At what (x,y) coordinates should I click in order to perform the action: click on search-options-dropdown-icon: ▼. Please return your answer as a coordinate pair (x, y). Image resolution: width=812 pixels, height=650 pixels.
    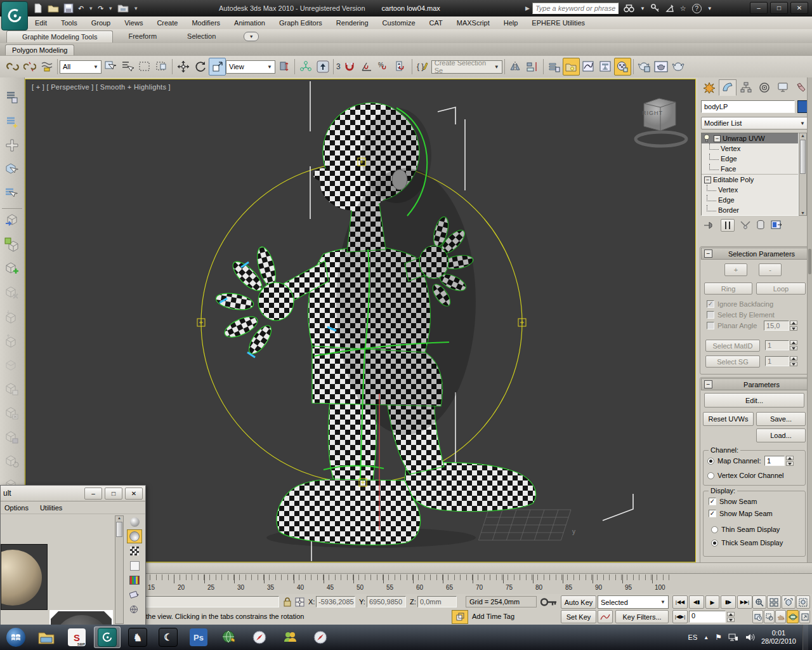
    Looking at the image, I should click on (643, 9).